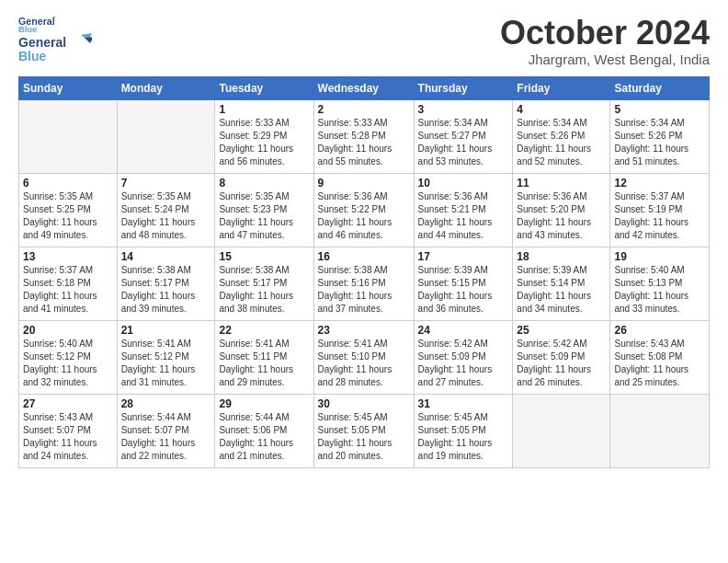 The width and height of the screenshot is (728, 563). Describe the element at coordinates (166, 257) in the screenshot. I see `day-number: 14` at that location.